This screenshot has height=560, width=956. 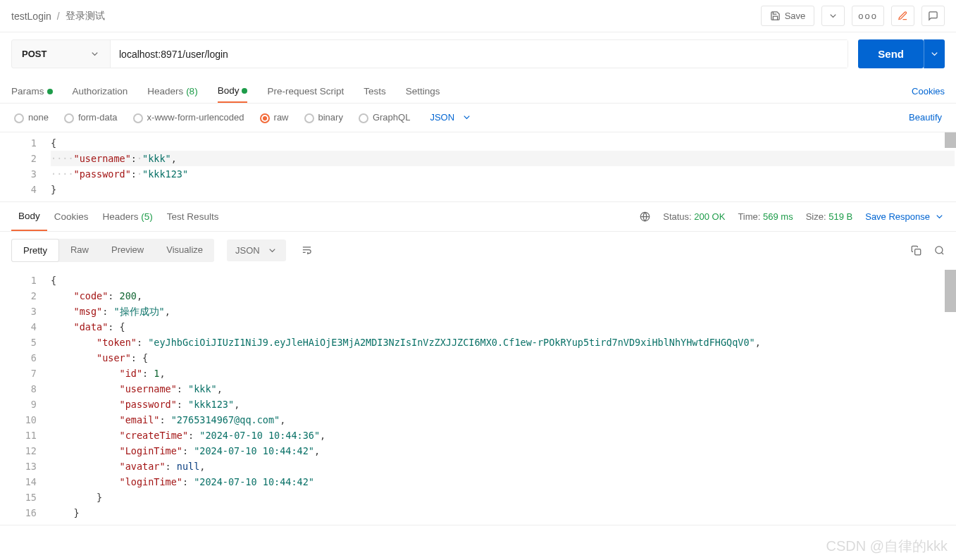 What do you see at coordinates (61, 54) in the screenshot?
I see `http-method-select: POST` at bounding box center [61, 54].